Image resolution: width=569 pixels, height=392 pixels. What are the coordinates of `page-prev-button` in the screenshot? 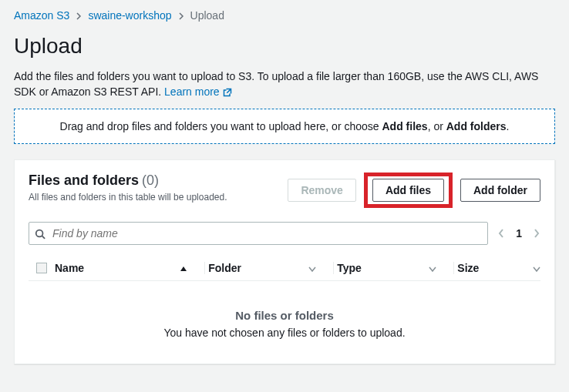 It's located at (501, 233).